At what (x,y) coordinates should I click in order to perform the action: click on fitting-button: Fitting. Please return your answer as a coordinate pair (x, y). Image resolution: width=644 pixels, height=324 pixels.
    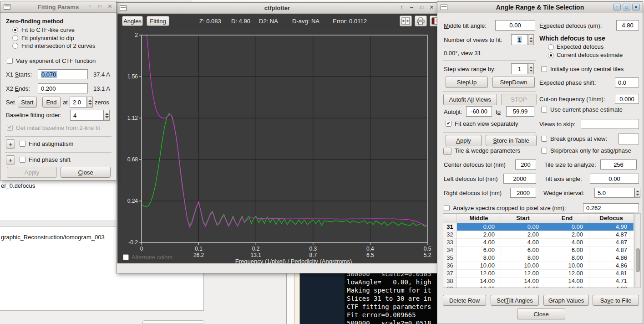
    Looking at the image, I should click on (158, 21).